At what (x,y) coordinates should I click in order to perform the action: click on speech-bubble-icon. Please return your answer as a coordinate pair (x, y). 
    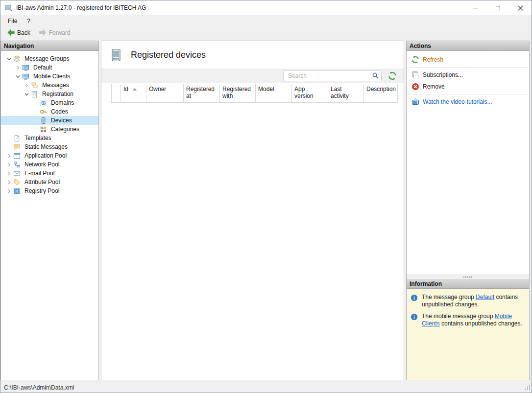
    Looking at the image, I should click on (17, 147).